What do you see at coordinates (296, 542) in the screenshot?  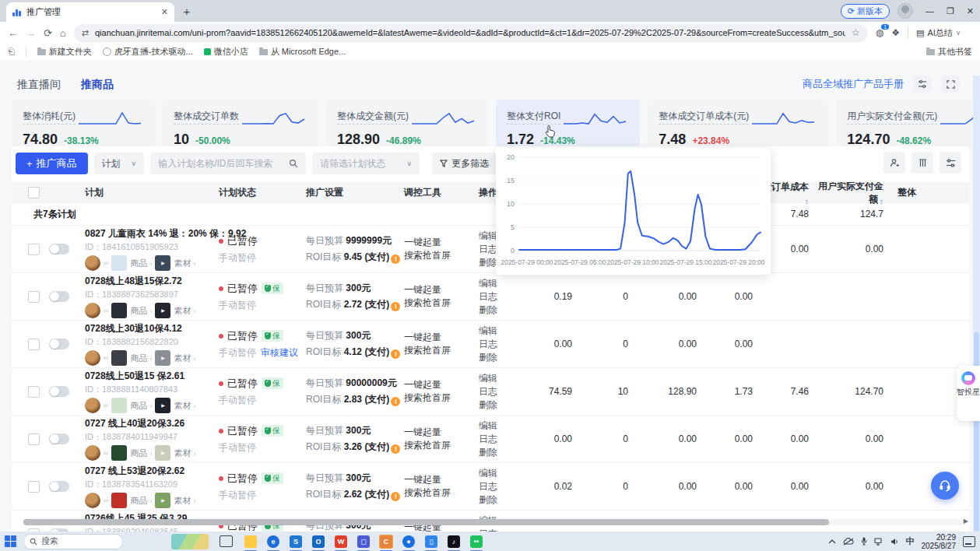 I see `microsoft-store-icon: S` at bounding box center [296, 542].